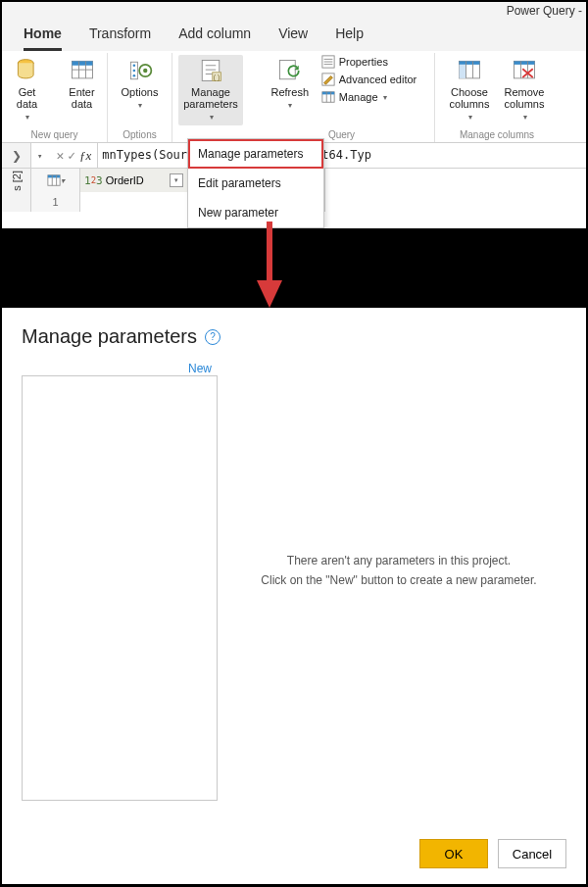 Image resolution: width=588 pixels, height=887 pixels. What do you see at coordinates (54, 180) in the screenshot?
I see `table-corner-icon` at bounding box center [54, 180].